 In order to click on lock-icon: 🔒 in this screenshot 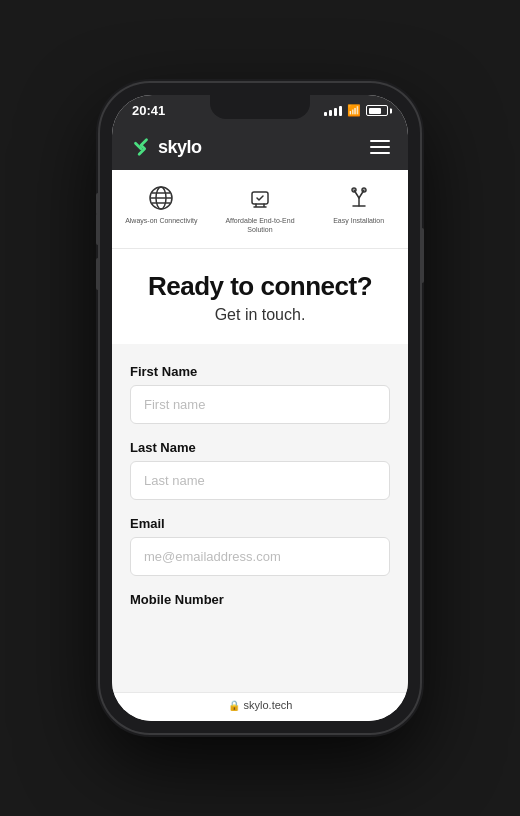, I will do `click(234, 706)`.